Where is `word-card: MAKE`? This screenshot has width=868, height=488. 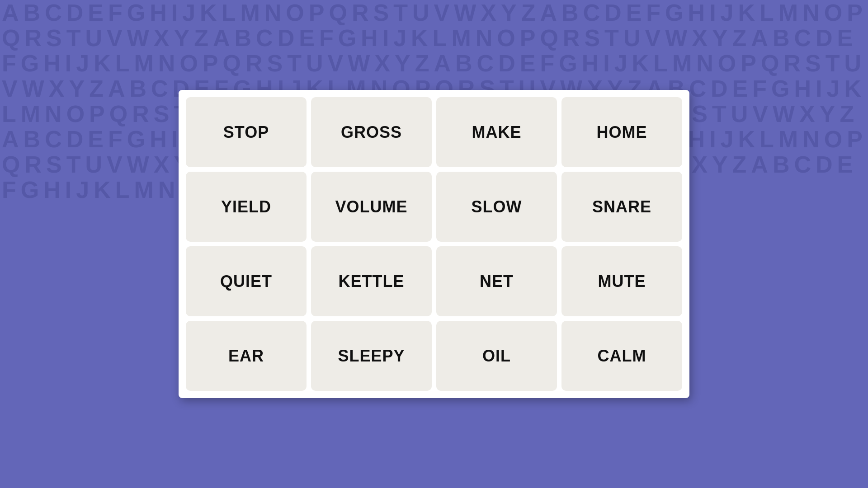 word-card: MAKE is located at coordinates (496, 132).